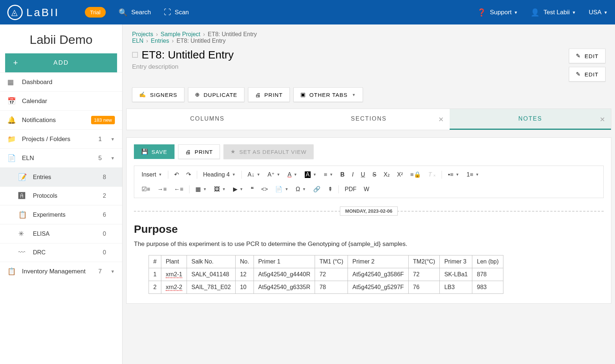 The height and width of the screenshot is (364, 615). I want to click on scan-button: ⛶ Scan, so click(176, 12).